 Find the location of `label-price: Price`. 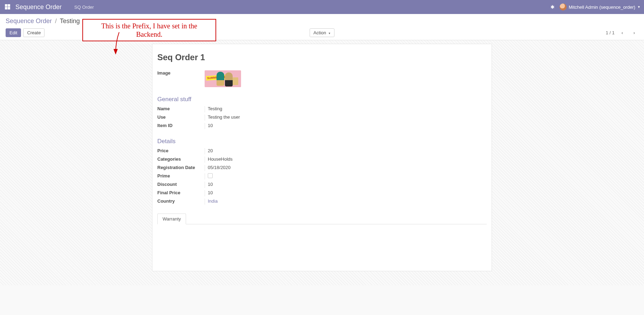

label-price: Price is located at coordinates (181, 150).